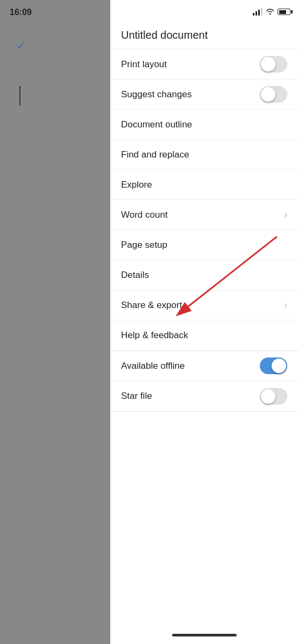  Describe the element at coordinates (204, 155) in the screenshot. I see `menu-item-find-and-replace: Find and replace` at that location.